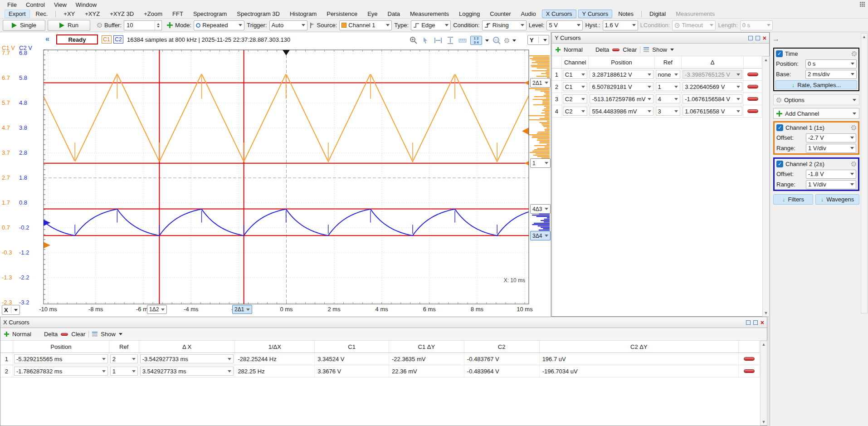 The width and height of the screenshot is (868, 426). Describe the element at coordinates (187, 371) in the screenshot. I see `xcursor-cell-dx: 3.542927733 ms` at that location.